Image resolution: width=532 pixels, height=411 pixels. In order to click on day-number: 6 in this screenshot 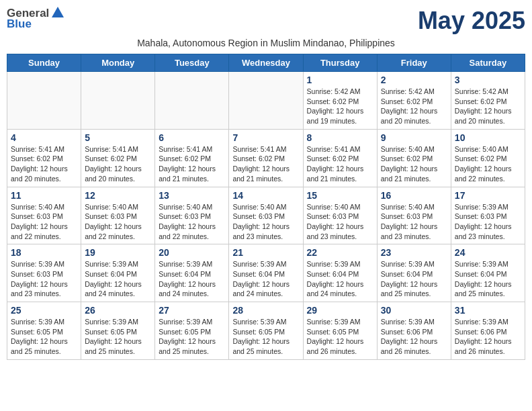, I will do `click(192, 138)`.